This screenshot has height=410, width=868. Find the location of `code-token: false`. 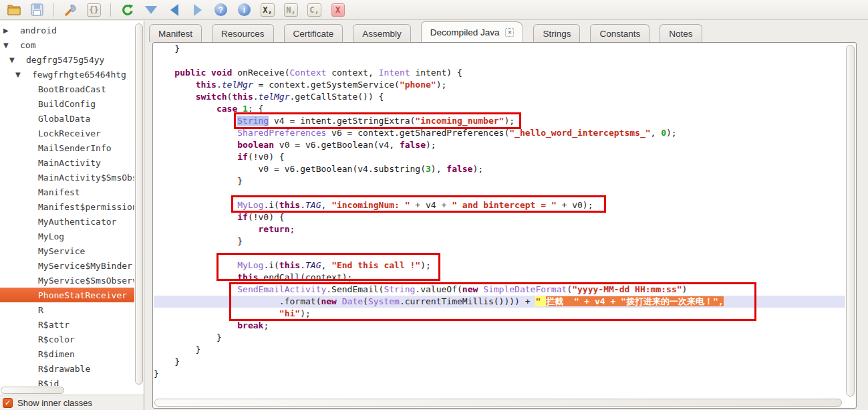

code-token: false is located at coordinates (460, 169).